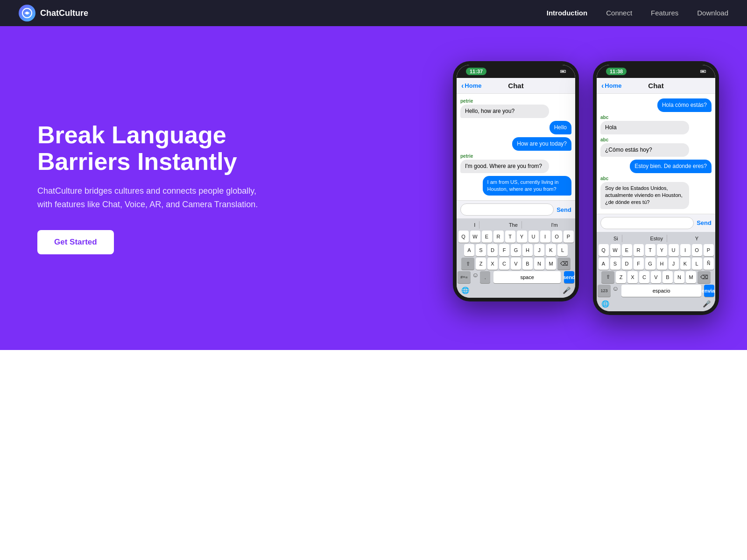 This screenshot has height=560, width=747. Describe the element at coordinates (605, 304) in the screenshot. I see `globe-icon-r: 🌐` at that location.